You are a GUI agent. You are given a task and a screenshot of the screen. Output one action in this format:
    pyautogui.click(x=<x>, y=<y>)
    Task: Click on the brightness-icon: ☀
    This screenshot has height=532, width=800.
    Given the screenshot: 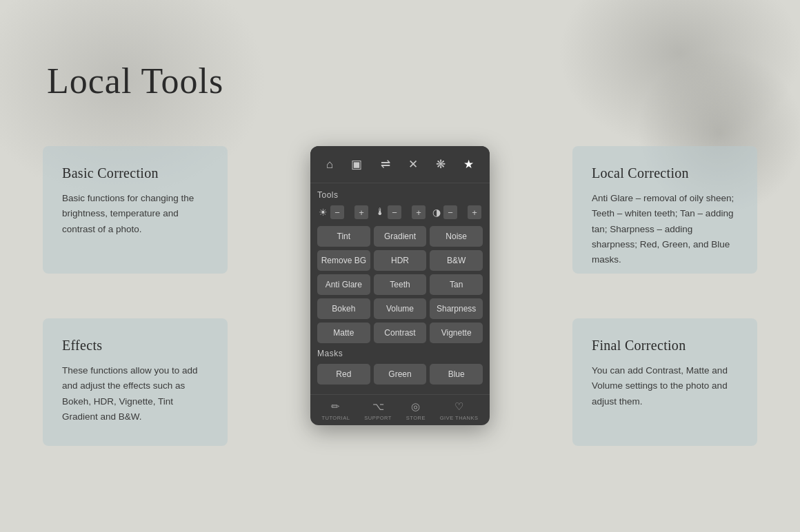 What is the action you would take?
    pyautogui.click(x=323, y=212)
    